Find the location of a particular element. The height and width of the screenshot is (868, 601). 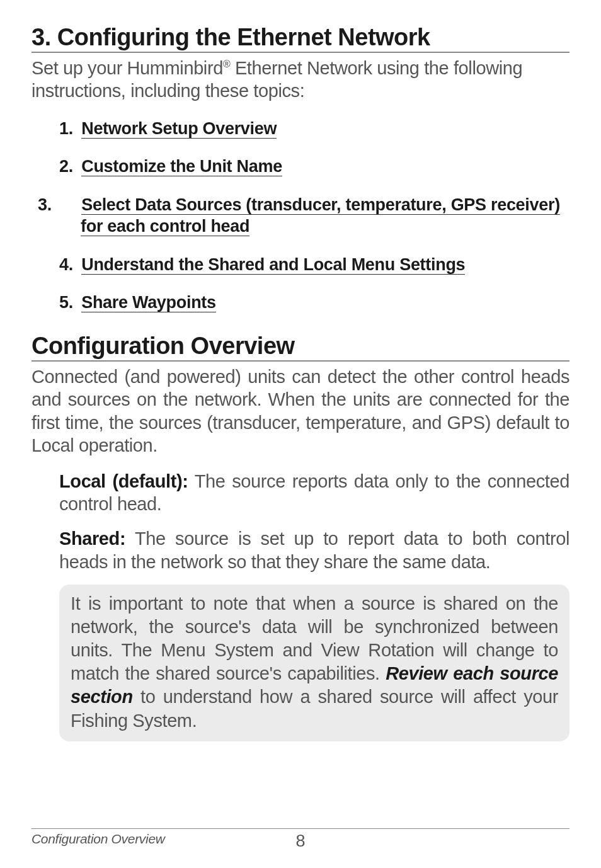

list-text: Network Setup Overview is located at coordinates (179, 128).